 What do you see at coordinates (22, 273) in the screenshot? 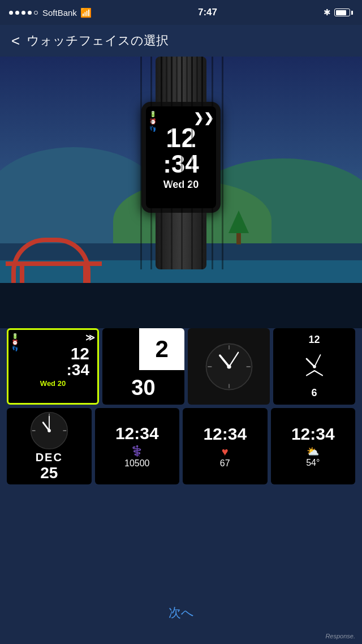
I see `bridge-support-left` at bounding box center [22, 273].